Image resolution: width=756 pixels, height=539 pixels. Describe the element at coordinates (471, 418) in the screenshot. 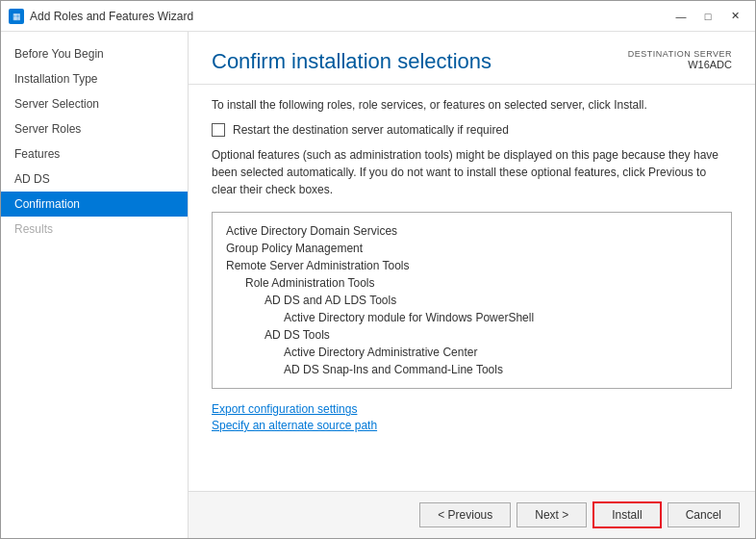

I see `links-section: Export configuration settingsSpecify an …` at that location.